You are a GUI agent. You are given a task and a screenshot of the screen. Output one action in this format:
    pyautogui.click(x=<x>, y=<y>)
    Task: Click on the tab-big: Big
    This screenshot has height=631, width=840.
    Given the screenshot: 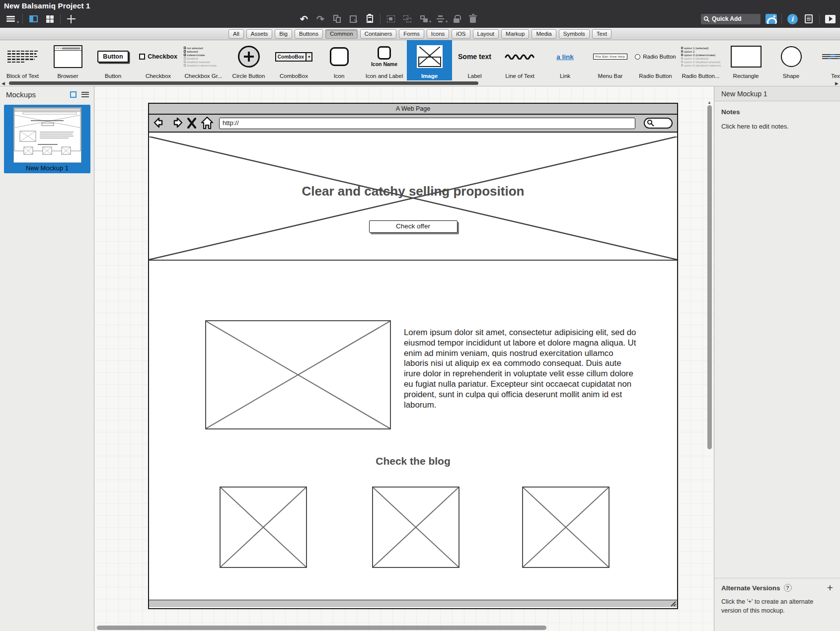 What is the action you would take?
    pyautogui.click(x=283, y=34)
    